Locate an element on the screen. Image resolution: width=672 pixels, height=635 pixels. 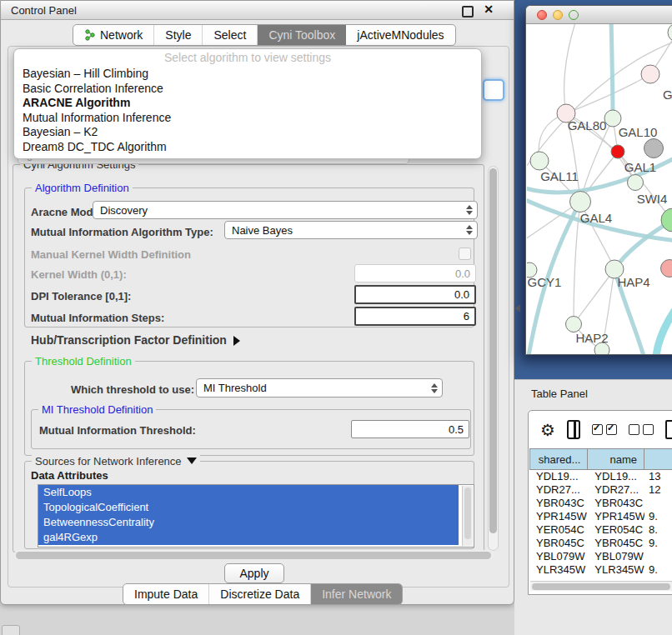
network-node-gal4 is located at coordinates (580, 202).